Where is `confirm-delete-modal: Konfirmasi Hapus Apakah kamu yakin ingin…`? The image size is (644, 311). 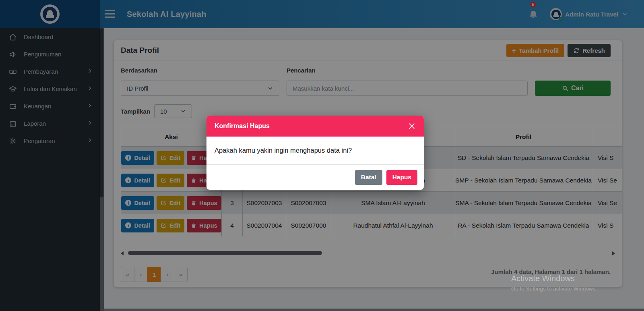 confirm-delete-modal: Konfirmasi Hapus Apakah kamu yakin ingin… is located at coordinates (315, 153).